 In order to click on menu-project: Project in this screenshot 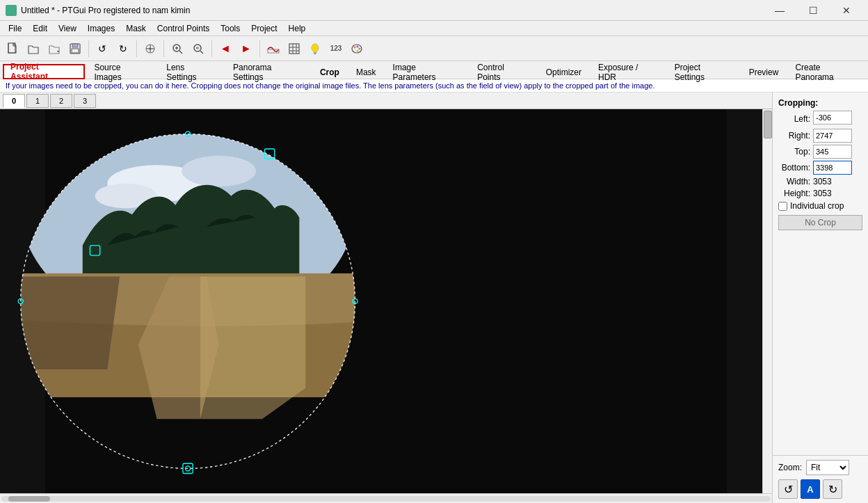, I will do `click(264, 29)`.